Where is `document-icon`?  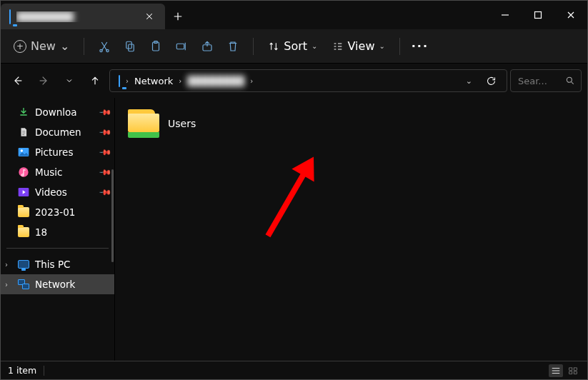
document-icon is located at coordinates (24, 132).